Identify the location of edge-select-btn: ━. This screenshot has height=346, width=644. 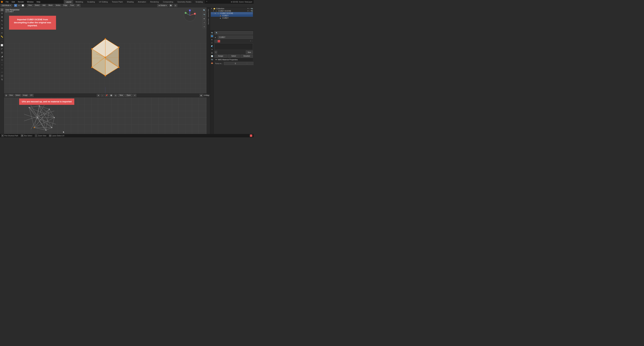
(19, 5).